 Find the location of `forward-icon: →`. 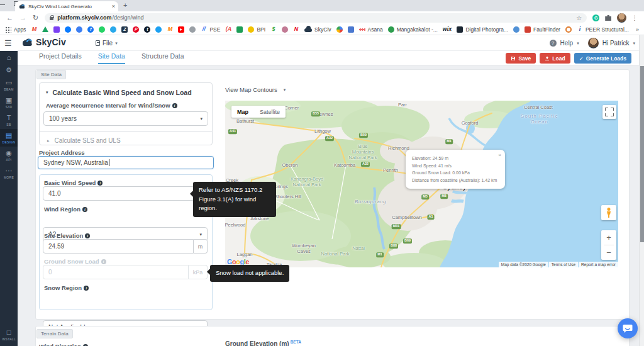

forward-icon: → is located at coordinates (23, 18).